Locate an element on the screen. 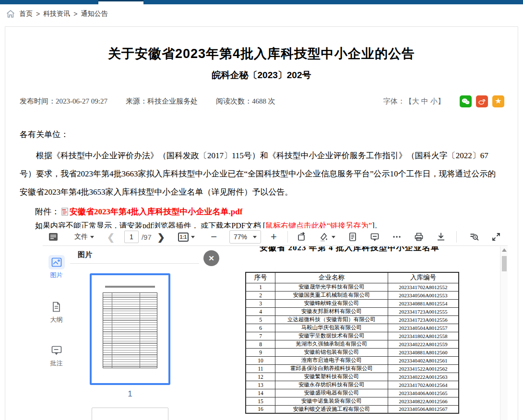  thumbnail-mini-title is located at coordinates (130, 287).